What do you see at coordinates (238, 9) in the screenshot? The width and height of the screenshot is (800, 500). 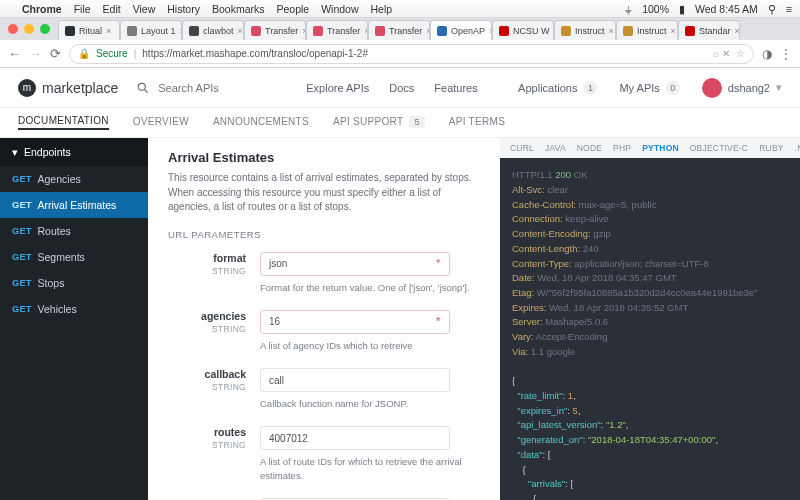 I see `menu-bookmarks: Bookmarks` at bounding box center [238, 9].